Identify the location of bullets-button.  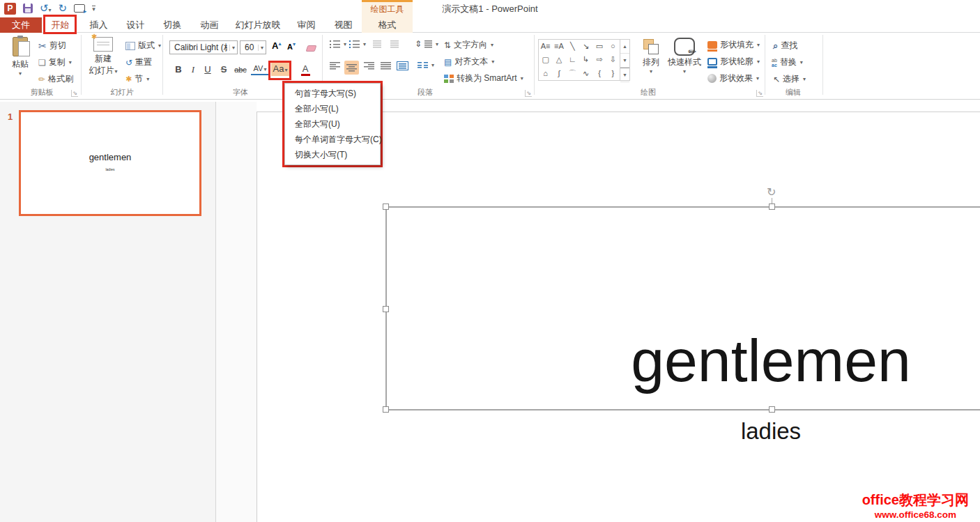
(338, 45).